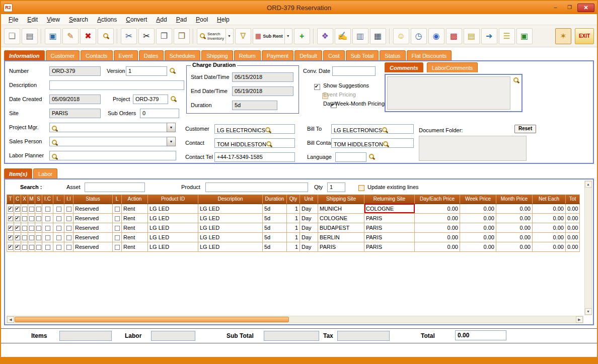 Image resolution: width=598 pixels, height=364 pixels. I want to click on cell-week-price: 0.00, so click(478, 246).